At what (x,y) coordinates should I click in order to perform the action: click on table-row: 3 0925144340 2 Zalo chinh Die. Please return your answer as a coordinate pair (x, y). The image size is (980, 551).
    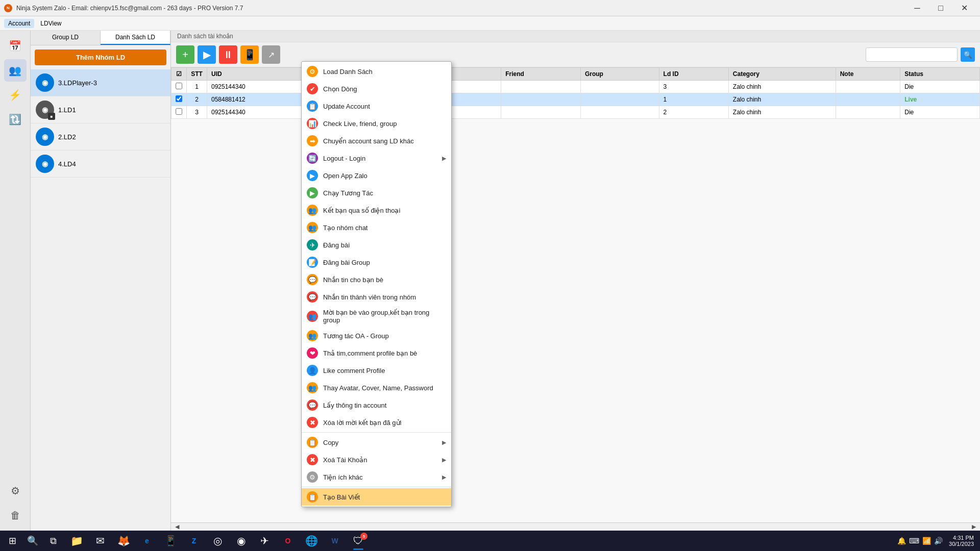
    Looking at the image, I should click on (576, 112).